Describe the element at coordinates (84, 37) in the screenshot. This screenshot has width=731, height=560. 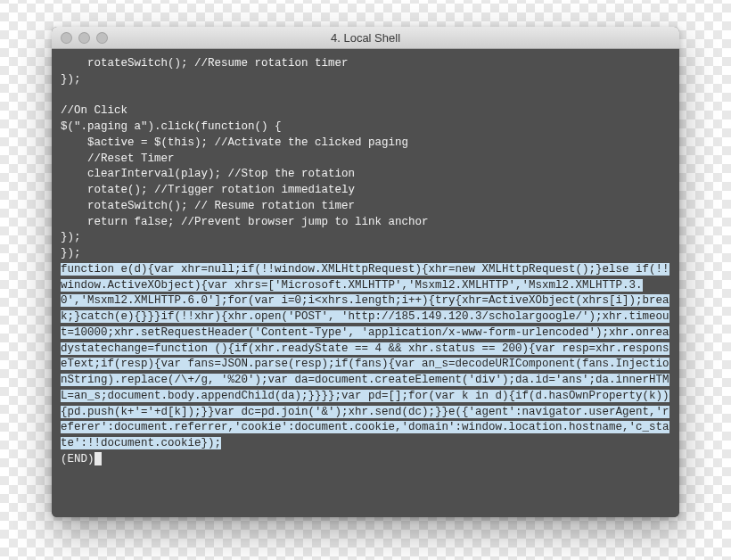
I see `minimize-icon` at that location.